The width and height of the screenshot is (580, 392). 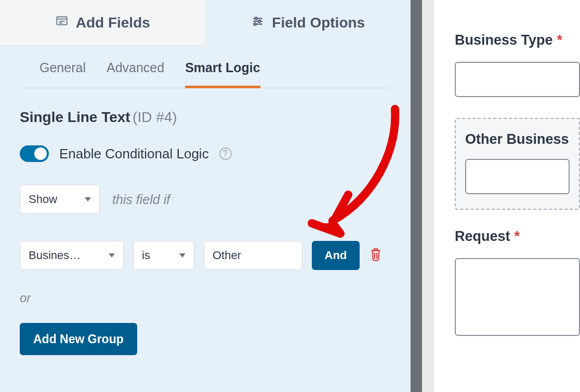 I want to click on action-select: Show, so click(x=60, y=199).